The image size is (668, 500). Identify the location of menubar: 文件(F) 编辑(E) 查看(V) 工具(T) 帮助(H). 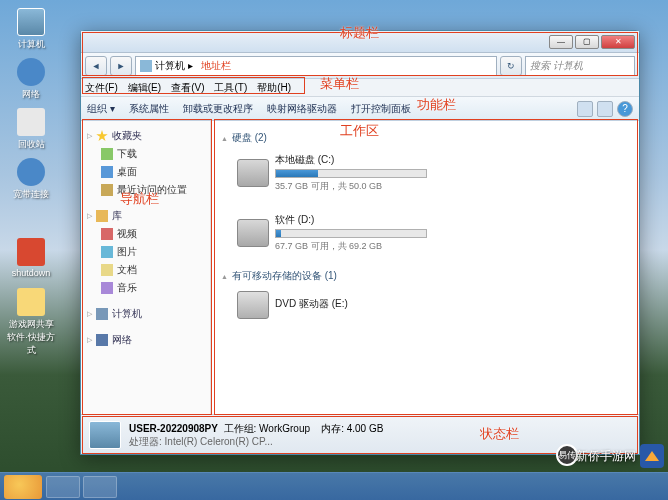
(360, 88).